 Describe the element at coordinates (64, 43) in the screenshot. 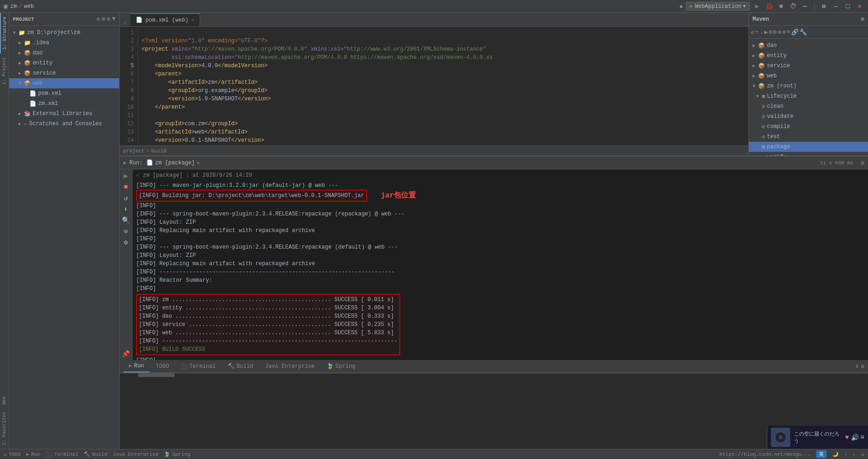

I see `tree-item-idea: ▶ 📁 .idea` at that location.